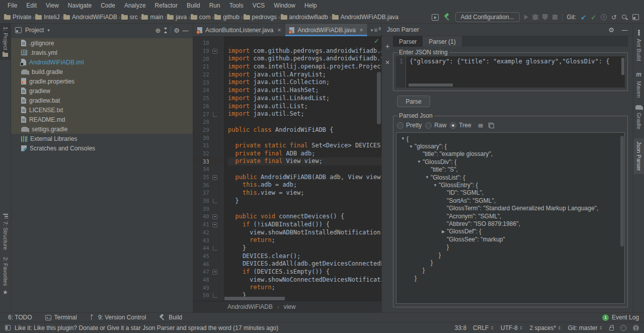 The height and width of the screenshot is (333, 644). Describe the element at coordinates (79, 6) in the screenshot. I see `menu-item: Navigate` at that location.